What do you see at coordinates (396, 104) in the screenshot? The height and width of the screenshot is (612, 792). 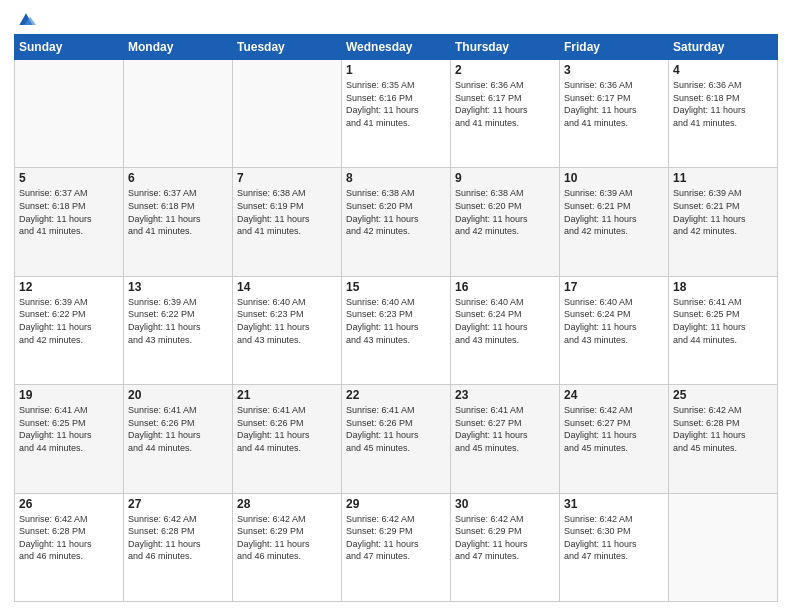 I see `day-info: Sunrise: 6:35 AM Sunset: 6:16 PM Dayligh…` at bounding box center [396, 104].